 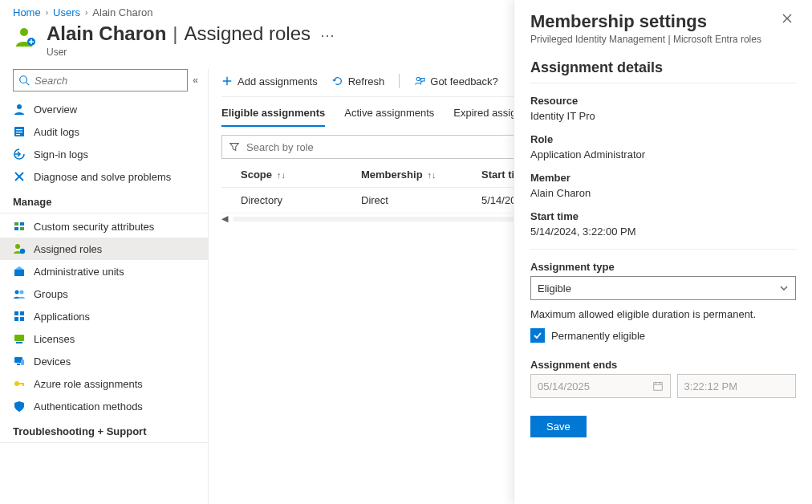 I want to click on permanently-eligible-checkbox: Permanently eligible, so click(x=663, y=335).